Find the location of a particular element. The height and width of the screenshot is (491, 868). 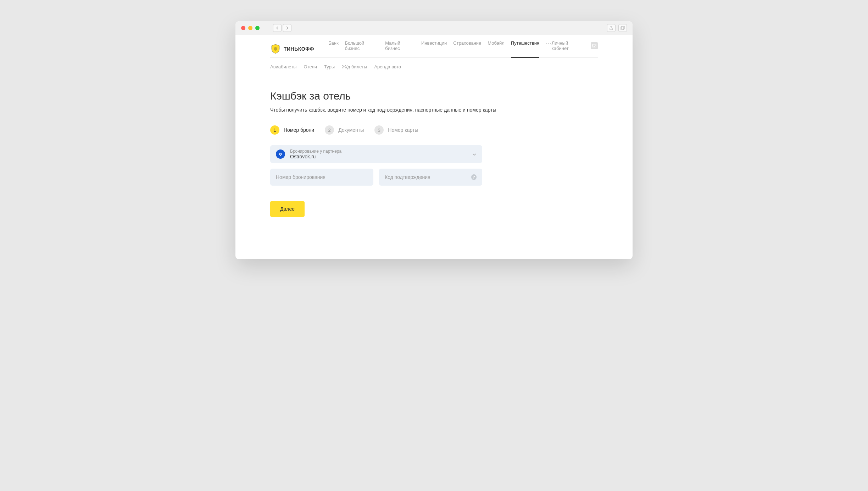

step-number: 3 is located at coordinates (379, 130).